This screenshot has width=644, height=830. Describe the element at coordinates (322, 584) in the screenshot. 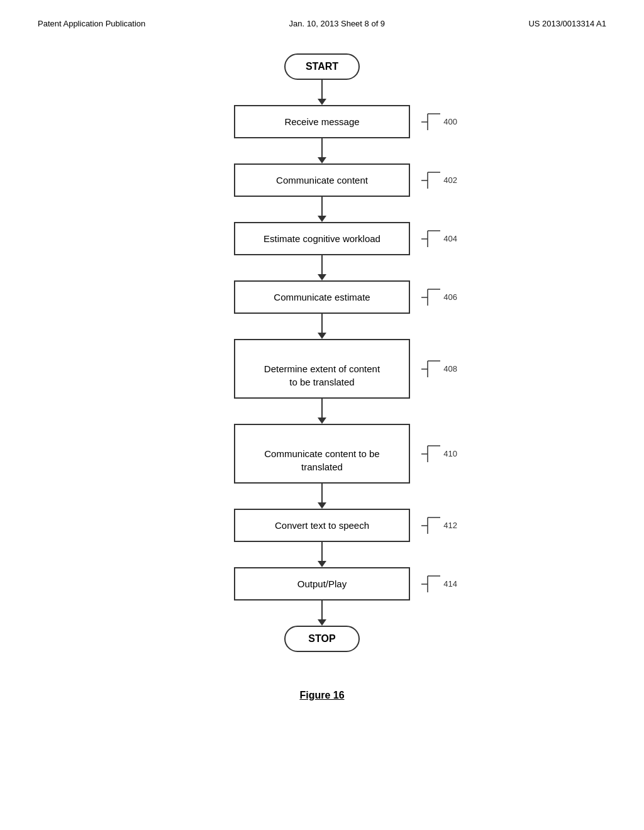

I see `node-414-wrapper: Output/Play 414` at that location.